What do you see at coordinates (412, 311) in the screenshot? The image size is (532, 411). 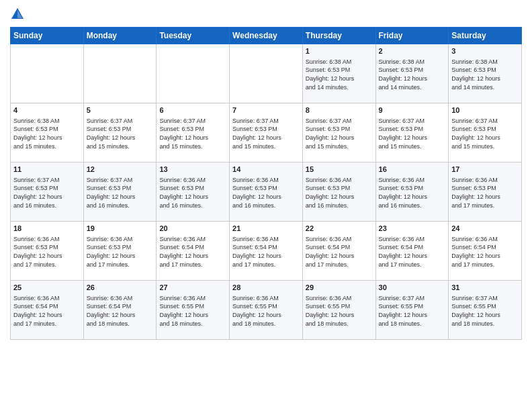 I see `day-info: Sunrise: 6:37 AM Sunset: 6:55 PM Dayligh…` at bounding box center [412, 311].